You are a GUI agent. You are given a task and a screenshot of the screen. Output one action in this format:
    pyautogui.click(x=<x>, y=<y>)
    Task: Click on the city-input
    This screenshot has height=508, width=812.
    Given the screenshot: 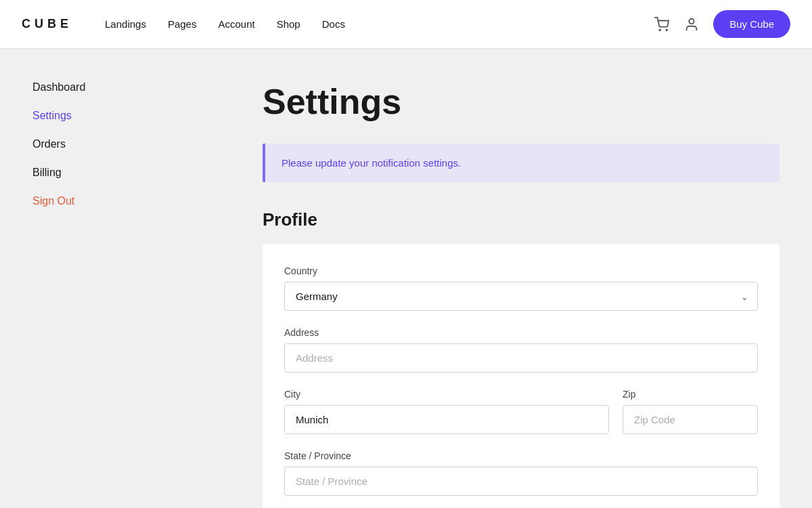 What is the action you would take?
    pyautogui.click(x=447, y=420)
    